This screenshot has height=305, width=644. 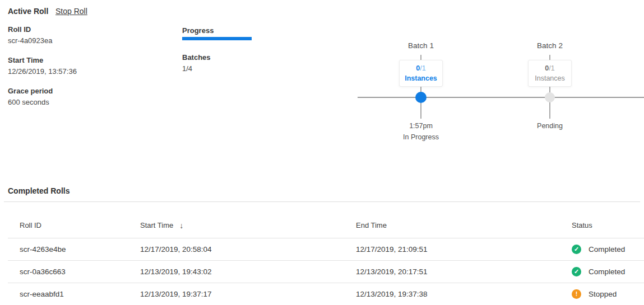 I want to click on batch-1-time: 1:57pm, so click(x=421, y=126).